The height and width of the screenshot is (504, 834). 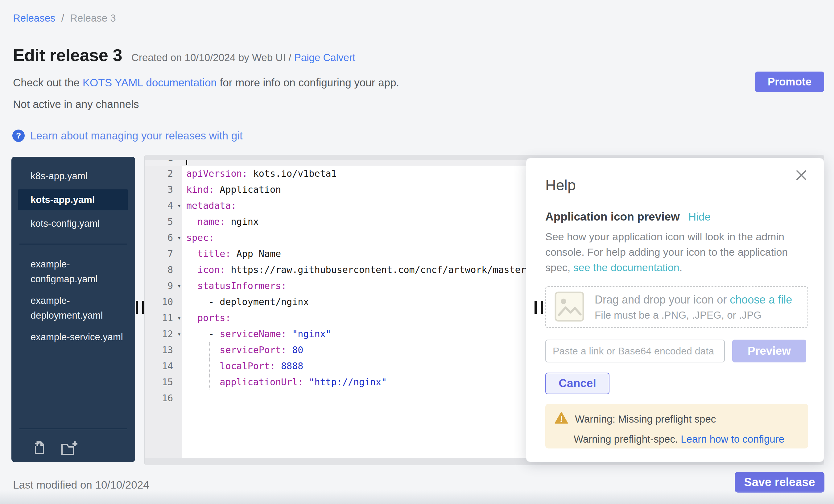 I want to click on line-number: 11▾, so click(x=163, y=318).